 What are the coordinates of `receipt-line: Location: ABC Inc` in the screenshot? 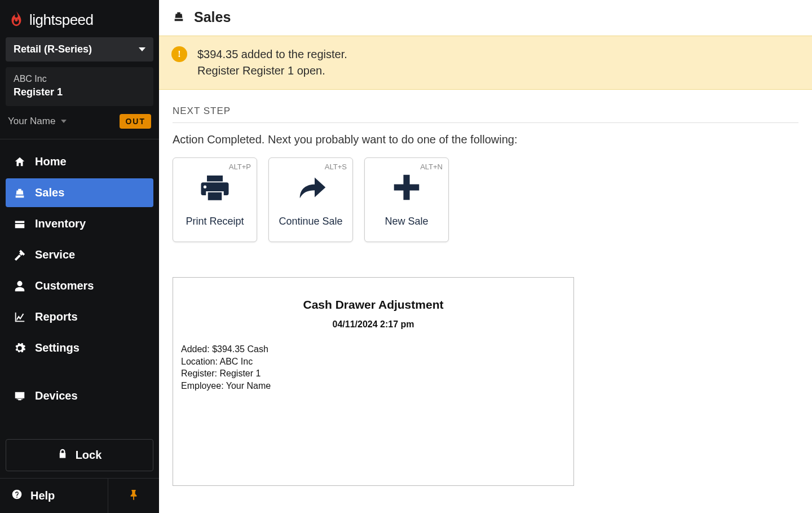 It's located at (373, 362).